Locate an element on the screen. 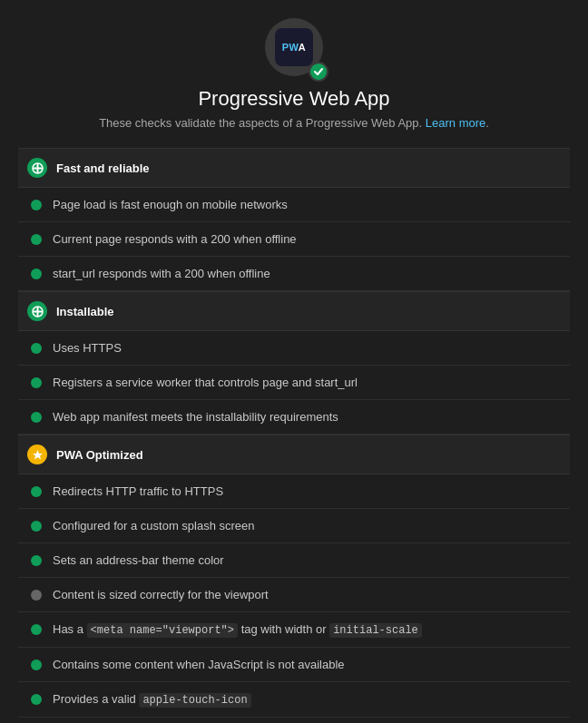 The image size is (588, 723). item-text: Configured for a custom splash screen is located at coordinates (154, 526).